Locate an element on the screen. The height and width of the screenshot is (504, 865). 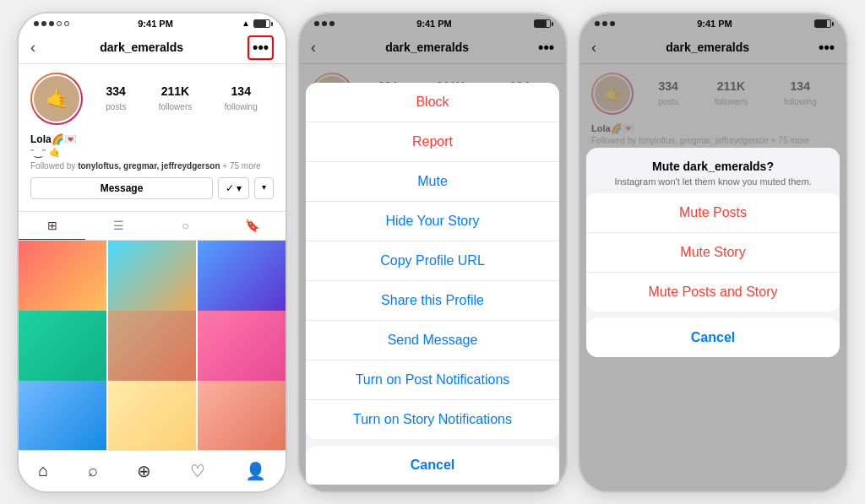
back-button-1: ‹ is located at coordinates (33, 47).